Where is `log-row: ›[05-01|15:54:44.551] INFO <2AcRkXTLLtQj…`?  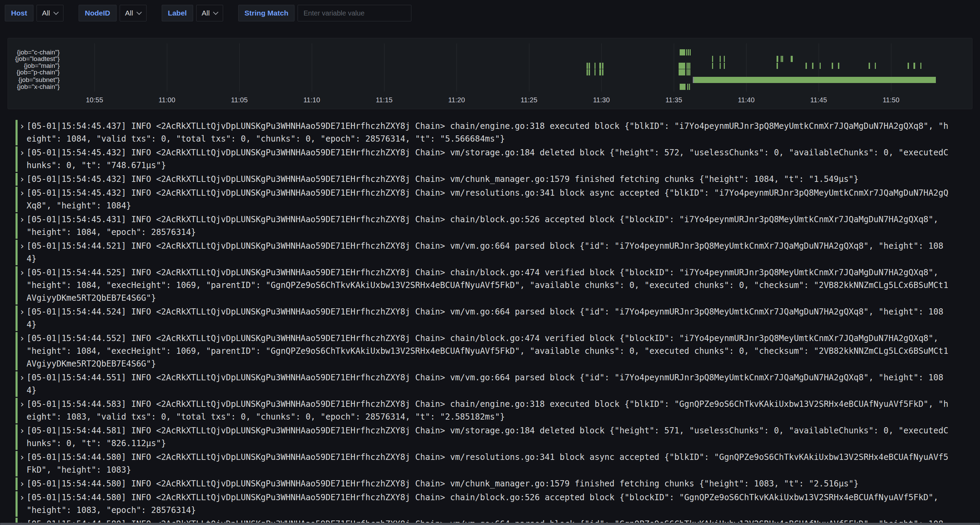 log-row: ›[05-01|15:54:44.551] INFO <2AcRkXTLLtQj… is located at coordinates (497, 384).